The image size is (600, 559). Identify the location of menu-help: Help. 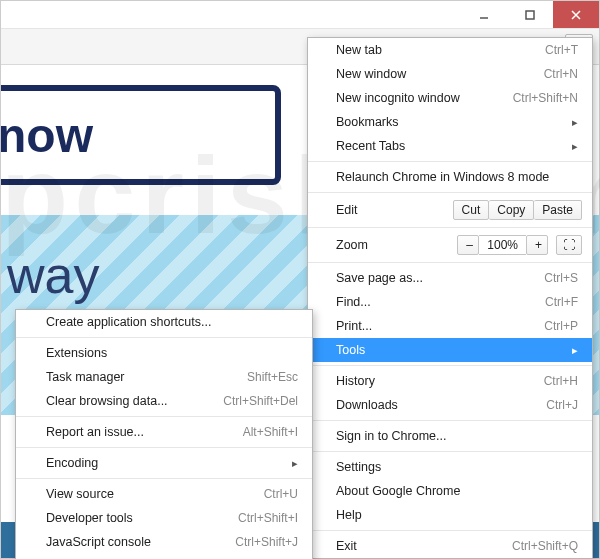
(450, 515).